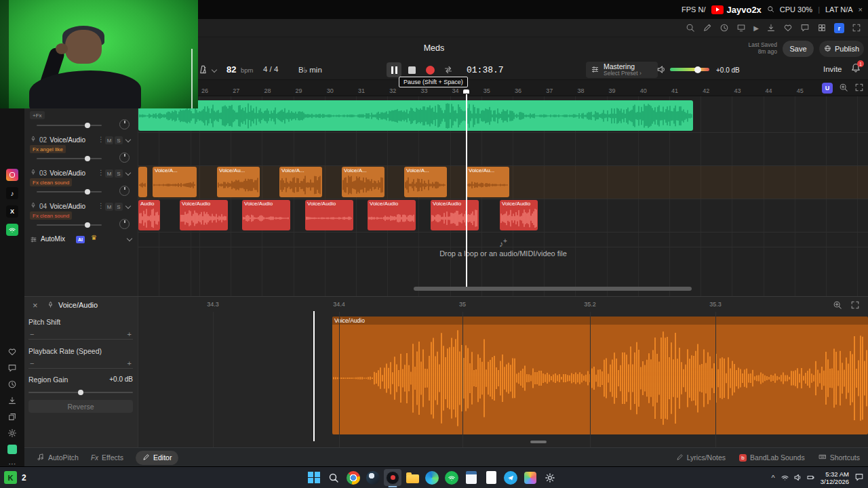 The height and width of the screenshot is (488, 868). What do you see at coordinates (623, 73) in the screenshot?
I see `mastering-preset: Select Preset ›` at bounding box center [623, 73].